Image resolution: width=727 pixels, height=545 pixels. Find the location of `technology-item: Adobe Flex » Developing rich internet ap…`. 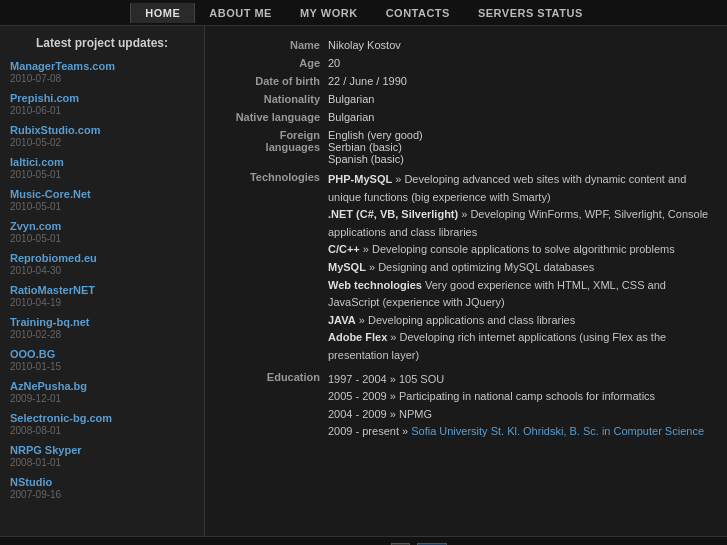

technology-item: Adobe Flex » Developing rich internet ap… is located at coordinates (518, 346).